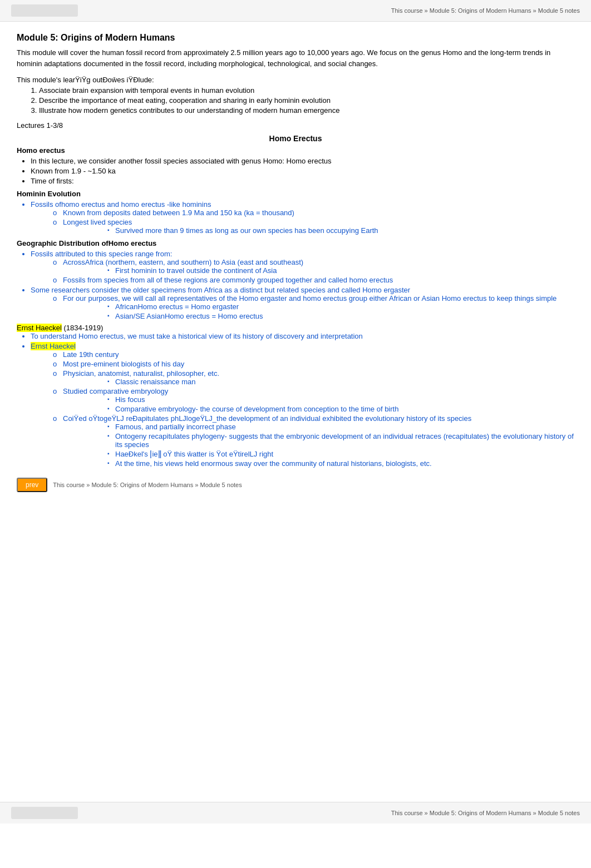 The height and width of the screenshot is (868, 591). What do you see at coordinates (303, 336) in the screenshot?
I see `ernst-bullet-0: To understand Homo erectus, we must take…` at bounding box center [303, 336].